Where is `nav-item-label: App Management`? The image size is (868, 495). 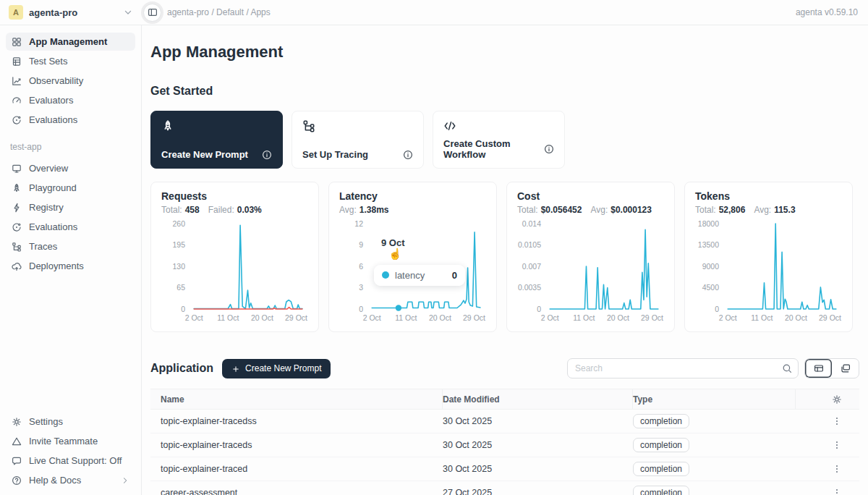
nav-item-label: App Management is located at coordinates (68, 42).